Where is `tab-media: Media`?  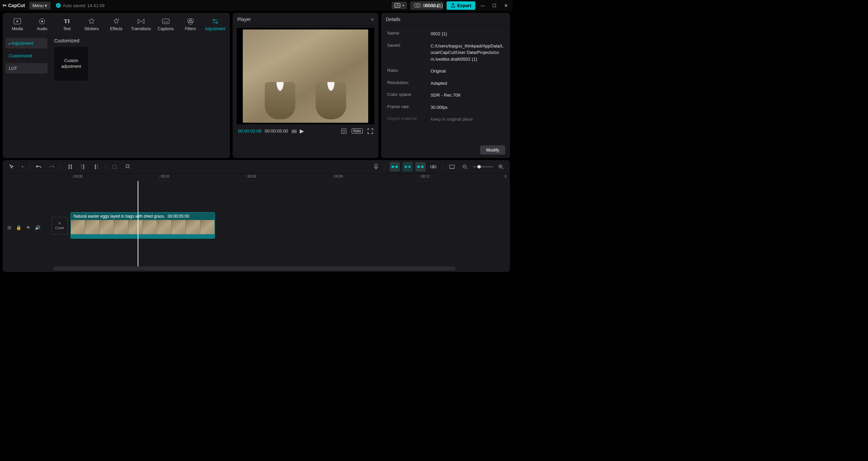 tab-media: Media is located at coordinates (18, 24).